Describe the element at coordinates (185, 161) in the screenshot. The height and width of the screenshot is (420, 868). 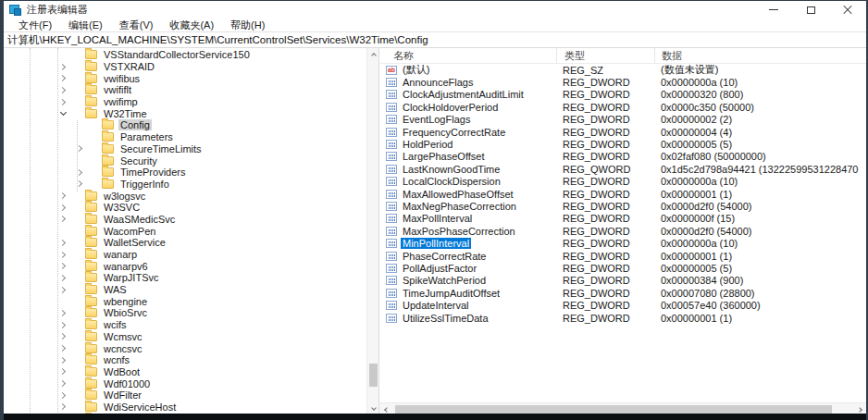
I see `tree-item: Security` at that location.